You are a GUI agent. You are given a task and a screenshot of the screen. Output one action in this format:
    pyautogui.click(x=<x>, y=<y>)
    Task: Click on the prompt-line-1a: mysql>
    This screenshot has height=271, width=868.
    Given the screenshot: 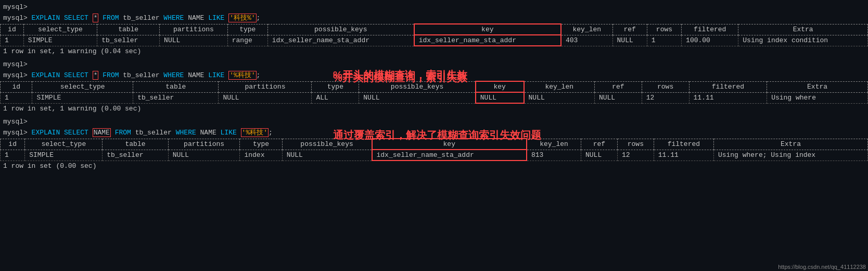 What is the action you would take?
    pyautogui.click(x=434, y=7)
    